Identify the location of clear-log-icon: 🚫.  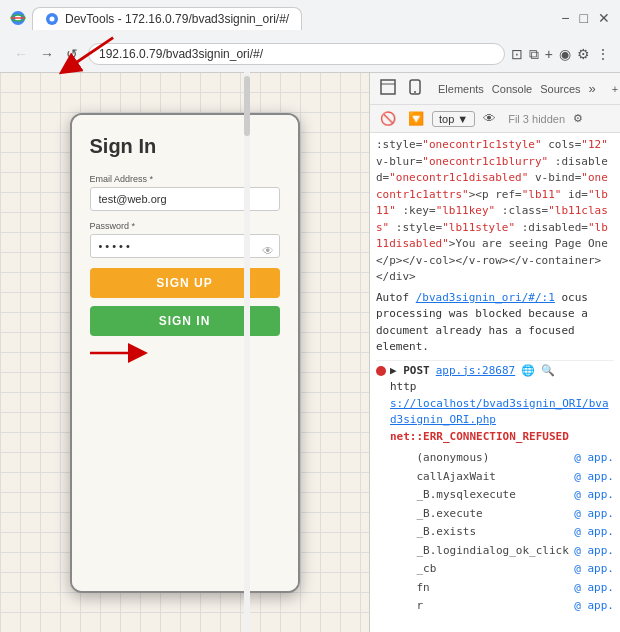
(388, 118).